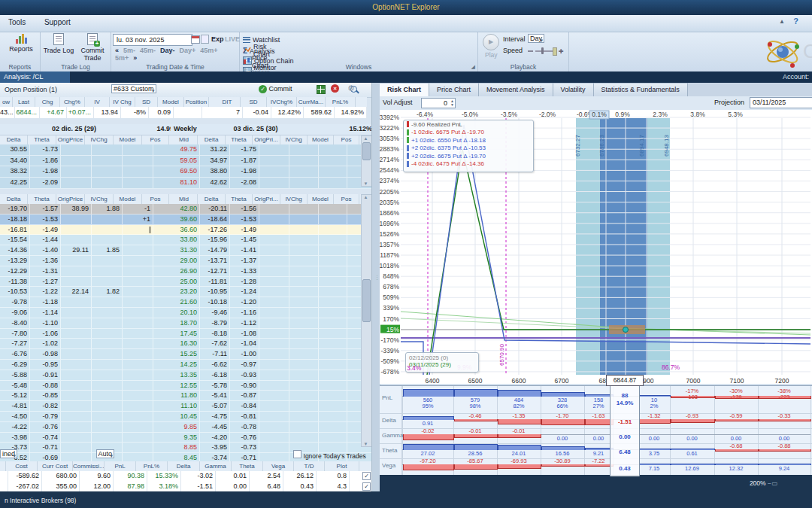 This screenshot has width=812, height=508. I want to click on expiry-row: 42.25-2.09, so click(92, 184).